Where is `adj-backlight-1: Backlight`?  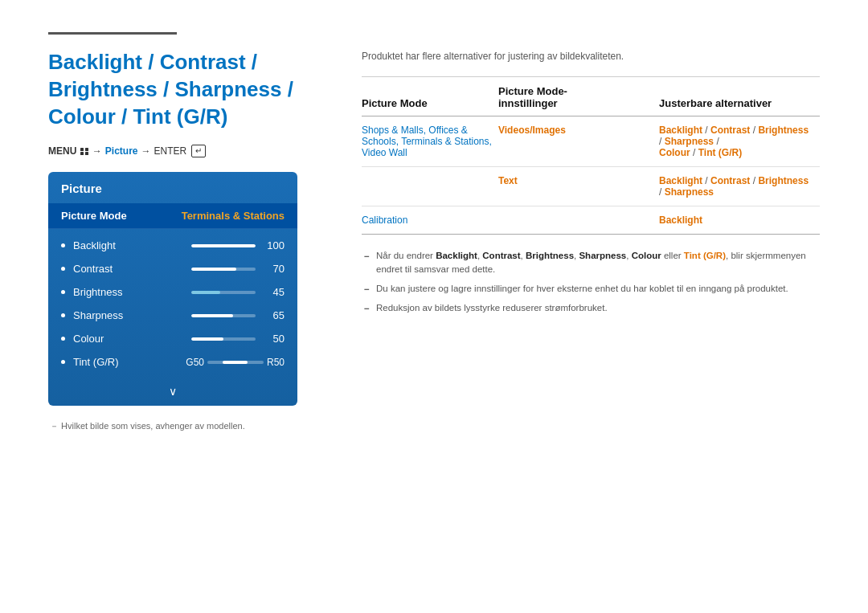
adj-backlight-1: Backlight is located at coordinates (681, 130).